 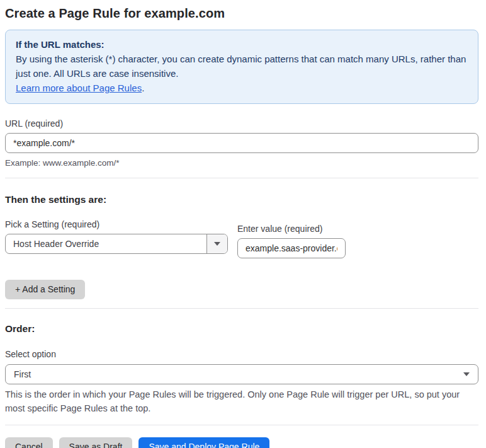 What do you see at coordinates (217, 244) in the screenshot?
I see `setting-select-arrow-button` at bounding box center [217, 244].